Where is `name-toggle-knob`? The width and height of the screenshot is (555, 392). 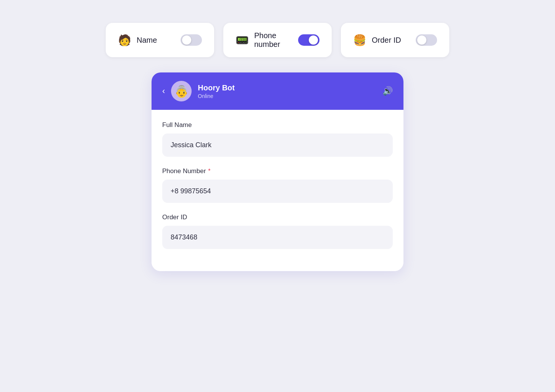
name-toggle-knob is located at coordinates (187, 40).